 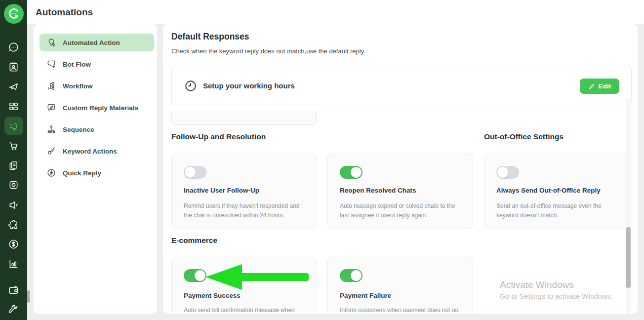 I want to click on highlight-arrow-head, so click(x=224, y=277).